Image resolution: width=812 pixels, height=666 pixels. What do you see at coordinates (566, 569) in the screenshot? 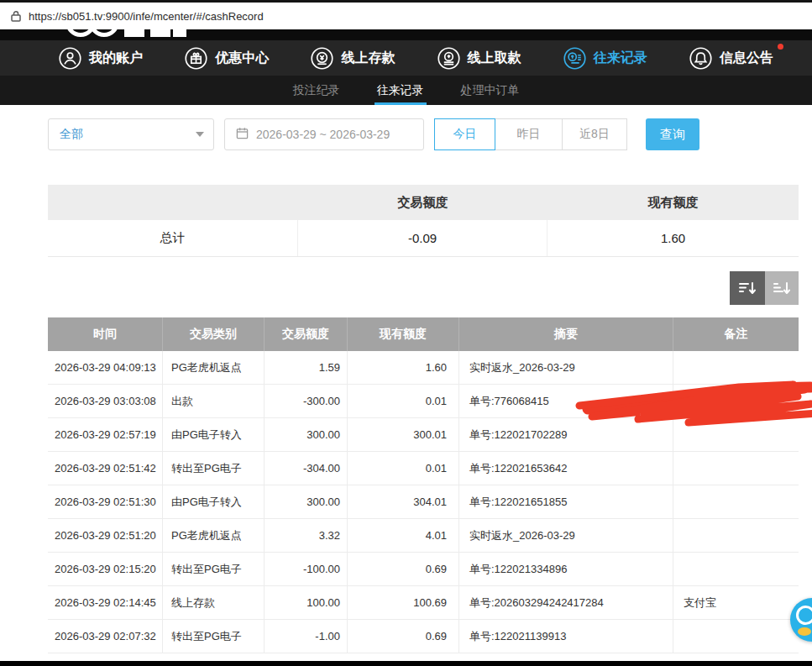
I see `cell-summary: 单号:122021334896` at bounding box center [566, 569].